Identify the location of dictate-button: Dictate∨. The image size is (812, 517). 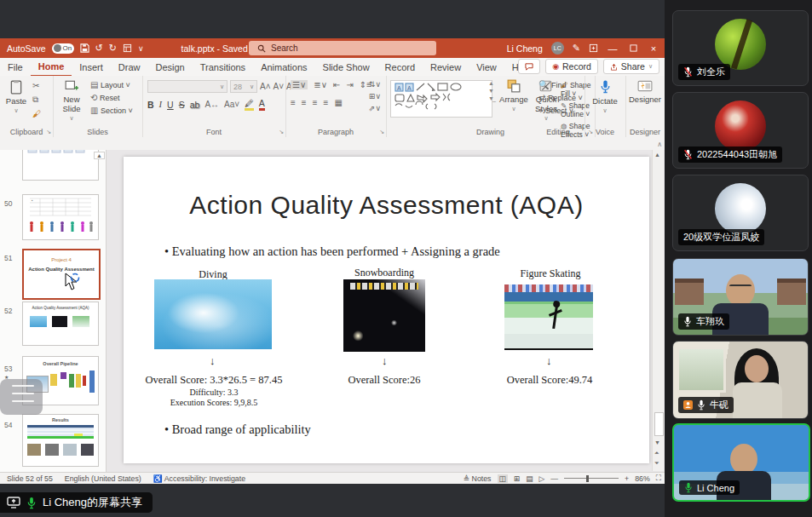
(605, 97).